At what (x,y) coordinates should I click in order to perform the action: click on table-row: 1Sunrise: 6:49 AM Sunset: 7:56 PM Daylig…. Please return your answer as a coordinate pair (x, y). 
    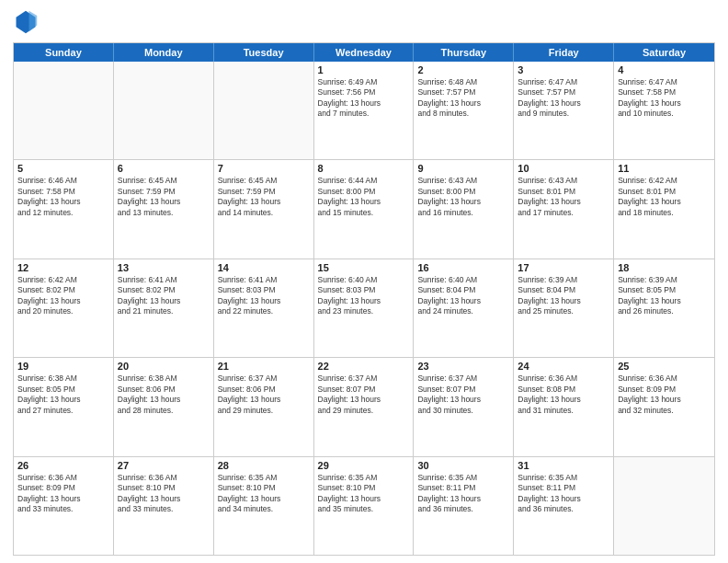
    Looking at the image, I should click on (364, 110).